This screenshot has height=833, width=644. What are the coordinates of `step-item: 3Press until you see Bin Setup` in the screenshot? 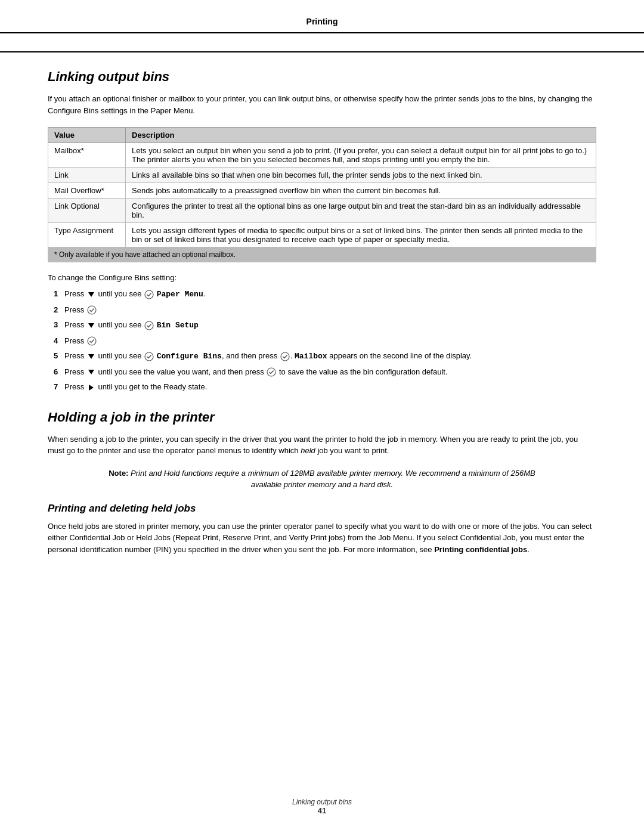 It's located at (322, 326).